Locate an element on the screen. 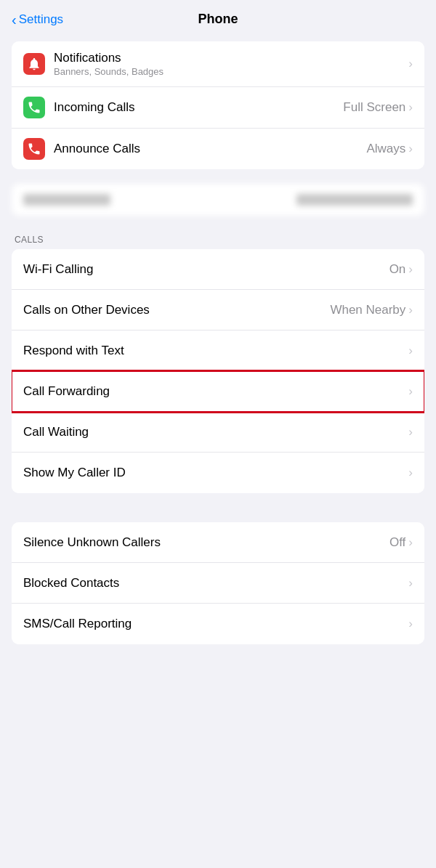 Image resolution: width=436 pixels, height=868 pixels. respond-text-right: › is located at coordinates (409, 351).